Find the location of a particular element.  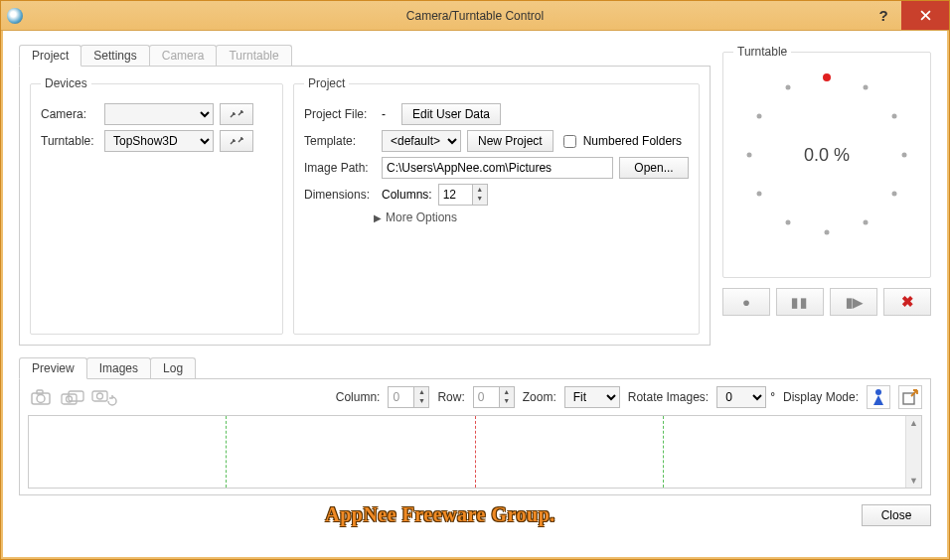

stop-button: ✖ is located at coordinates (907, 302).